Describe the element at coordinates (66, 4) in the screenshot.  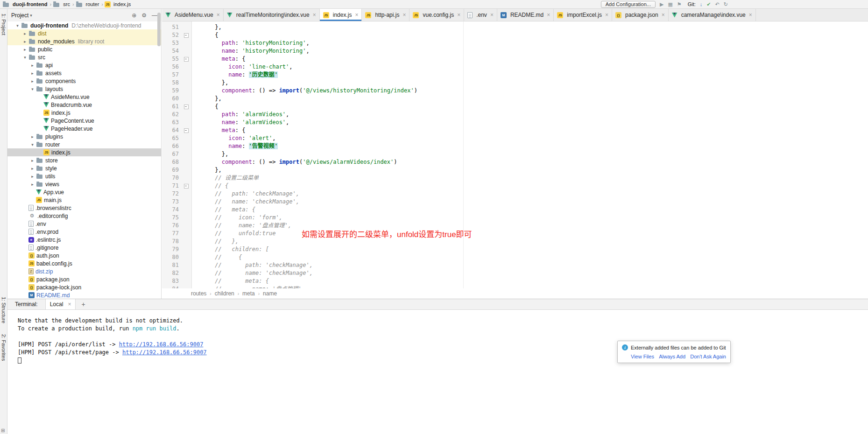
I see `breadcrumb-item-src: src` at that location.